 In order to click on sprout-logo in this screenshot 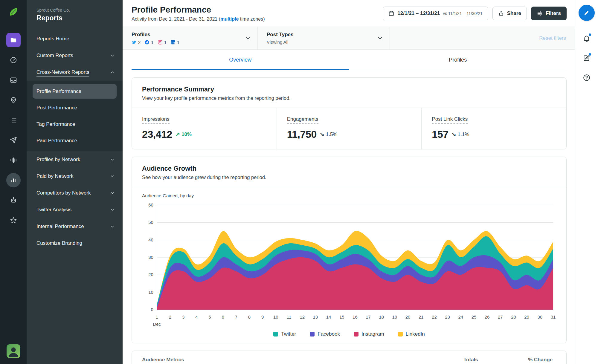, I will do `click(13, 12)`.